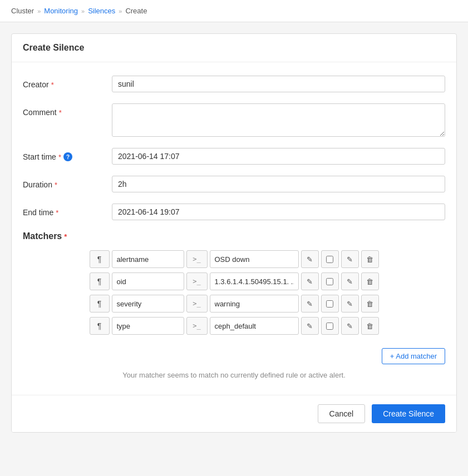 The height and width of the screenshot is (476, 468). Describe the element at coordinates (234, 120) in the screenshot. I see `comment-row: Comment *` at that location.